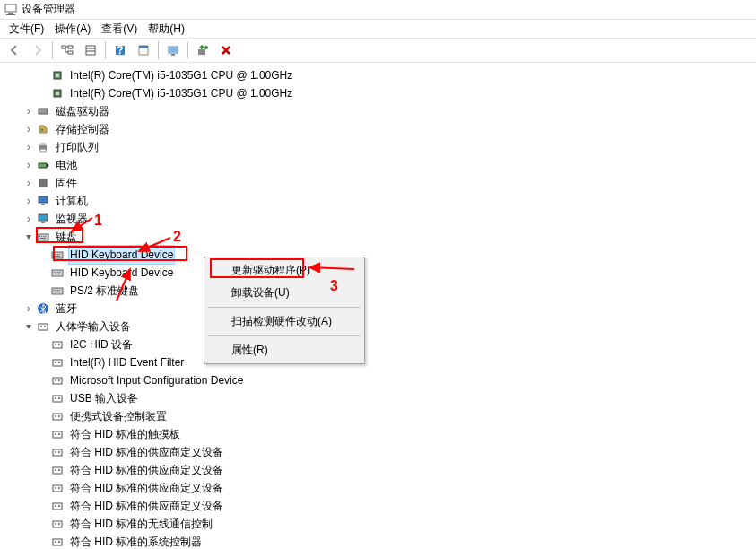 The width and height of the screenshot is (756, 549). What do you see at coordinates (382, 309) in the screenshot?
I see `tree-item-bluetooth: ›蓝牙` at bounding box center [382, 309].